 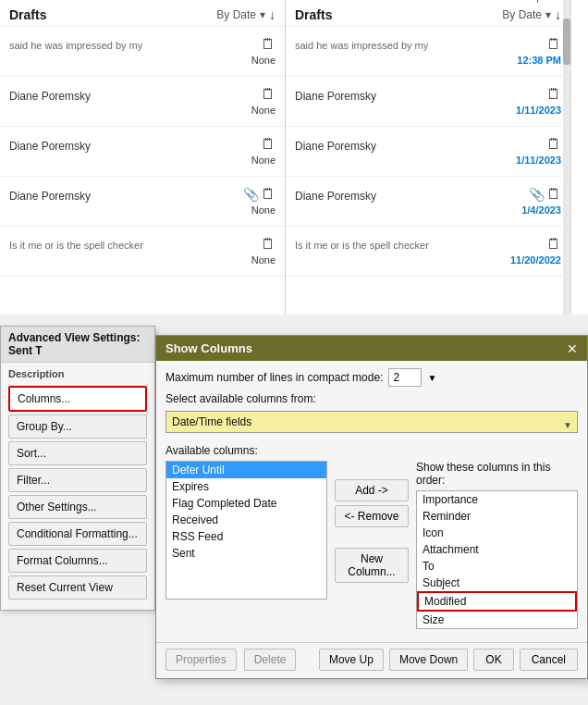 I want to click on left-panel-header: Drafts By Date ▾ ↓, so click(x=142, y=13).